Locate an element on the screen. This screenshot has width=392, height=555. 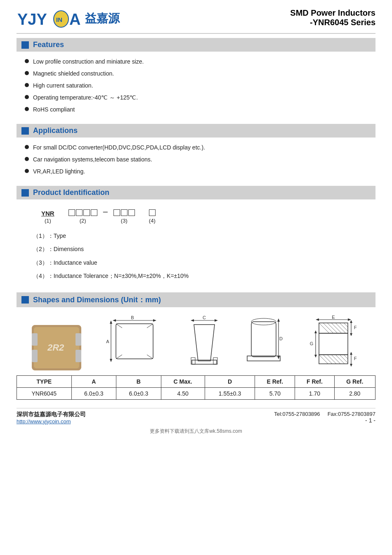
page-number: - 1 - is located at coordinates (325, 420).